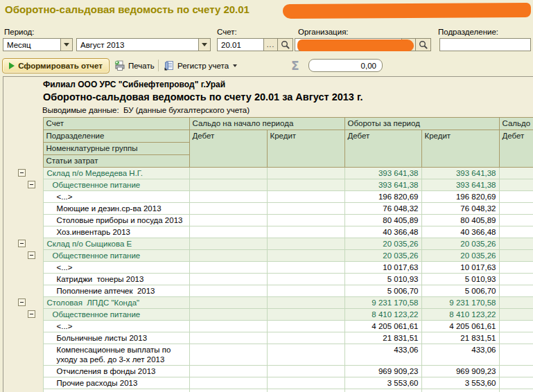 This screenshot has width=533, height=392. What do you see at coordinates (67, 44) in the screenshot?
I see `period-type-dropdown-button` at bounding box center [67, 44].